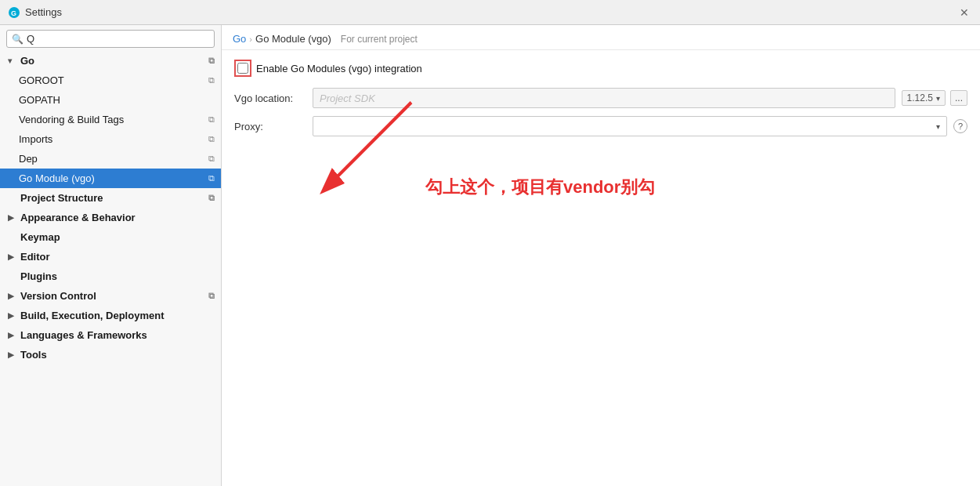 This screenshot has height=486, width=980. I want to click on sidebar-item-appearance: ▶ Appearance & Behavior, so click(110, 218).